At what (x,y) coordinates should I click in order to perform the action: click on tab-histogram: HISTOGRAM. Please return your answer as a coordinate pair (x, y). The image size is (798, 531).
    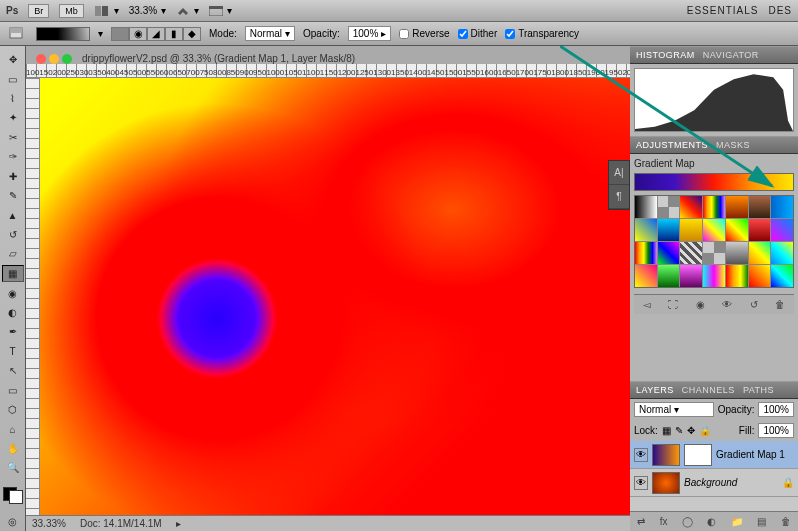
    Looking at the image, I should click on (666, 55).